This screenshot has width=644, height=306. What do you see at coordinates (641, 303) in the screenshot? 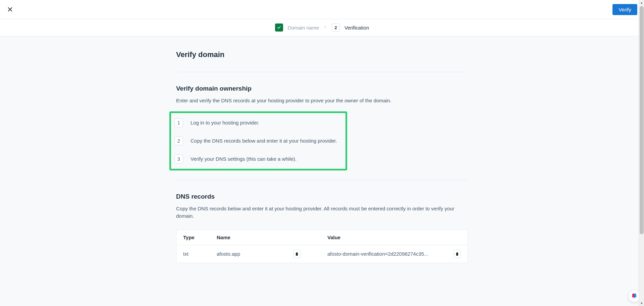
I see `scroll-down-arrow: ▼` at bounding box center [641, 303].